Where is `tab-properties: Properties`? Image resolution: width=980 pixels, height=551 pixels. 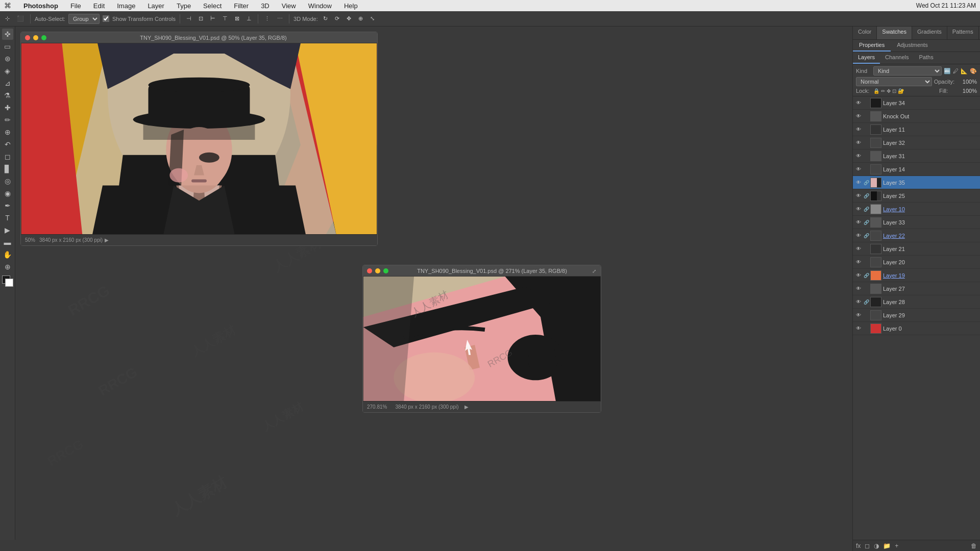 tab-properties: Properties is located at coordinates (872, 46).